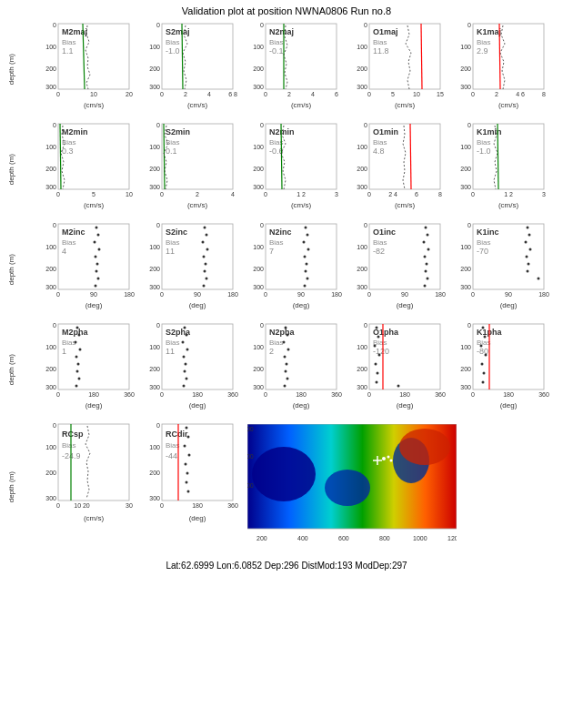 This screenshot has height=728, width=573. I want to click on page-title: Validation plot at position NWNA0806 Run…, so click(286, 9).